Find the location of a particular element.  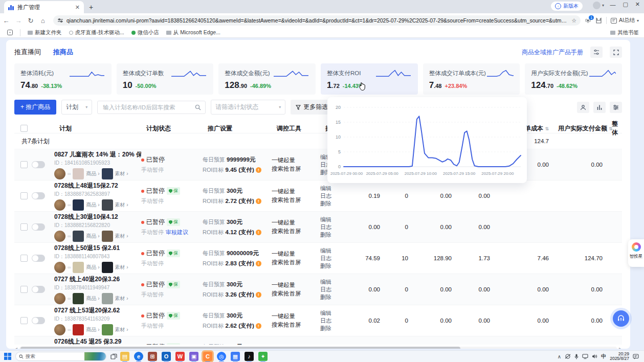

search-icon is located at coordinates (198, 107).